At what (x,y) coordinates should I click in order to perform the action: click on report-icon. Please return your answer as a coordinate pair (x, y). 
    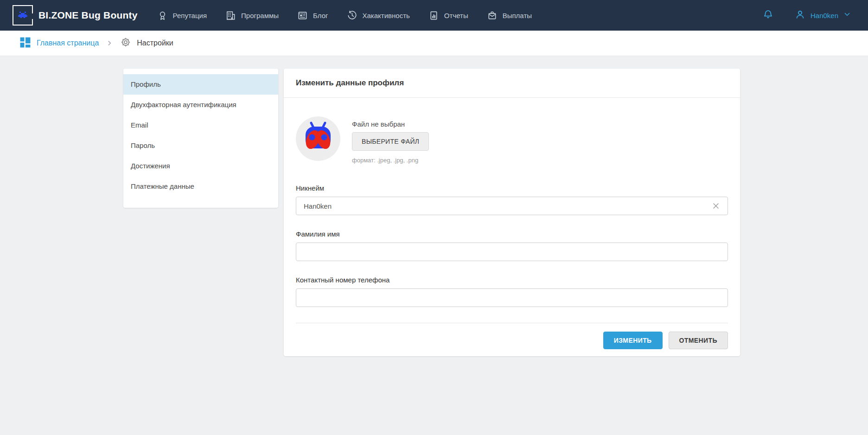
    Looking at the image, I should click on (434, 16).